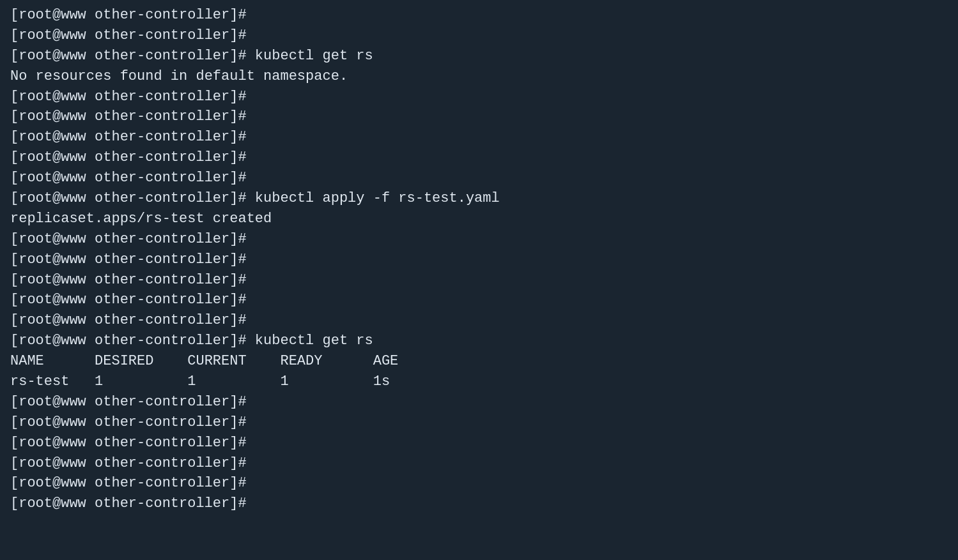  I want to click on terminal-line-12: [root@www other-controller]#, so click(479, 239).